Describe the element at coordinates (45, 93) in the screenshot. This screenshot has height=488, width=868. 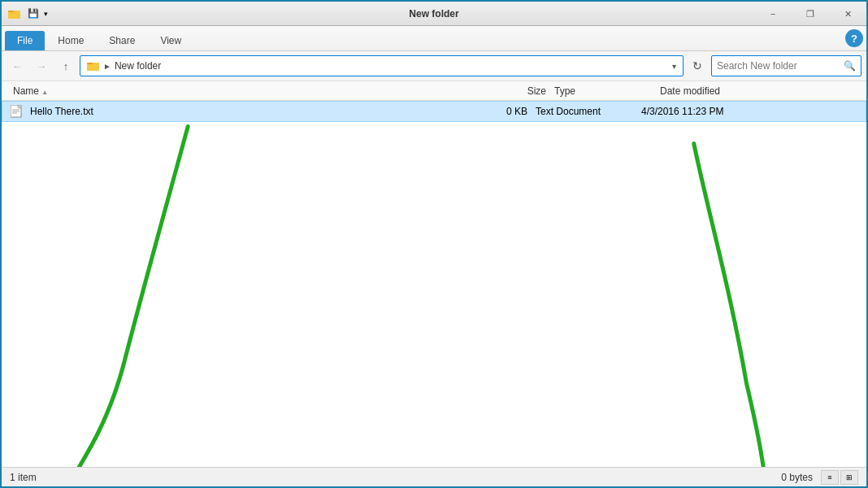
I see `sort-arrow: ▲` at that location.